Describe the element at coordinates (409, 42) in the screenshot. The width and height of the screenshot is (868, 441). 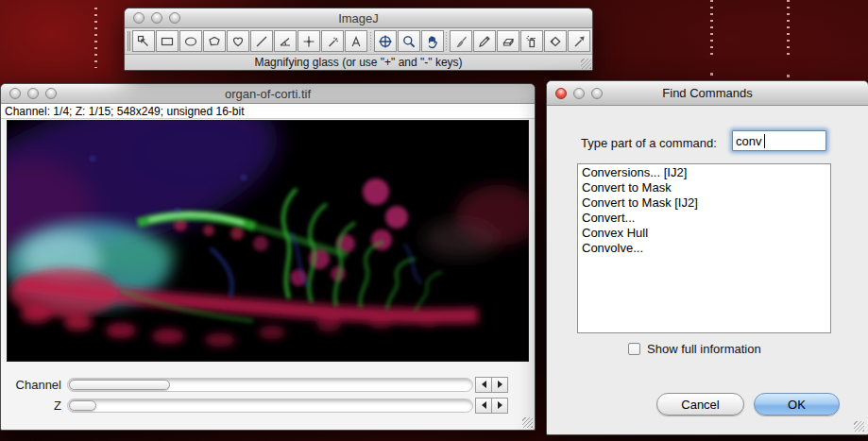
I see `magnifier-tool-button` at that location.